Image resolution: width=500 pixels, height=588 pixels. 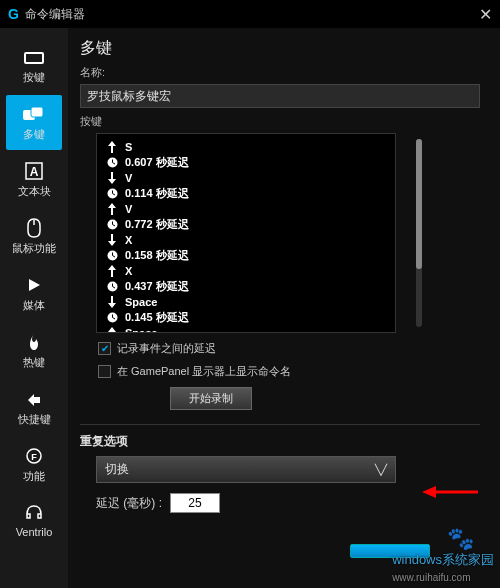 What do you see at coordinates (34, 457) in the screenshot?
I see `svg-text: F` at bounding box center [34, 457].